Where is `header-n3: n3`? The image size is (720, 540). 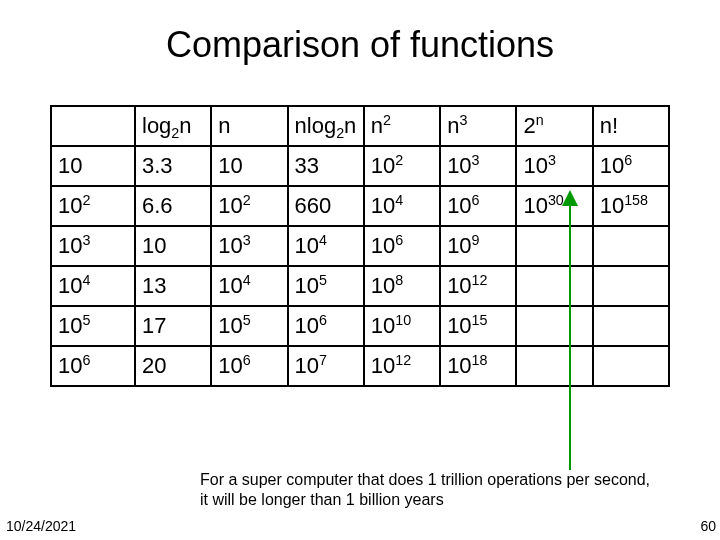
header-n3: n3 is located at coordinates (478, 126).